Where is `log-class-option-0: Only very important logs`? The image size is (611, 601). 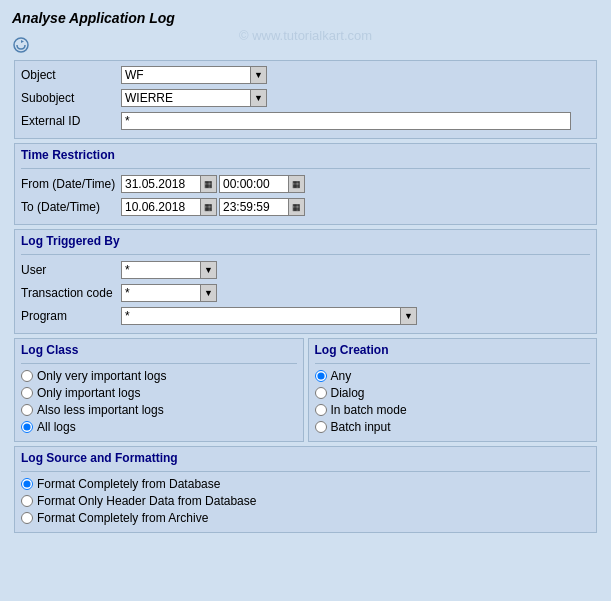 log-class-option-0: Only very important logs is located at coordinates (159, 376).